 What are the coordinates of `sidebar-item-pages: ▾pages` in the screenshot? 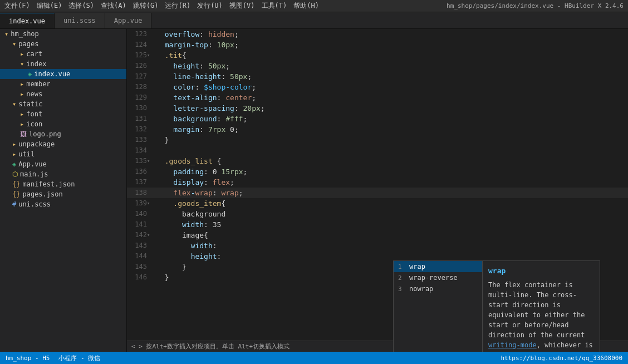 It's located at (63, 44).